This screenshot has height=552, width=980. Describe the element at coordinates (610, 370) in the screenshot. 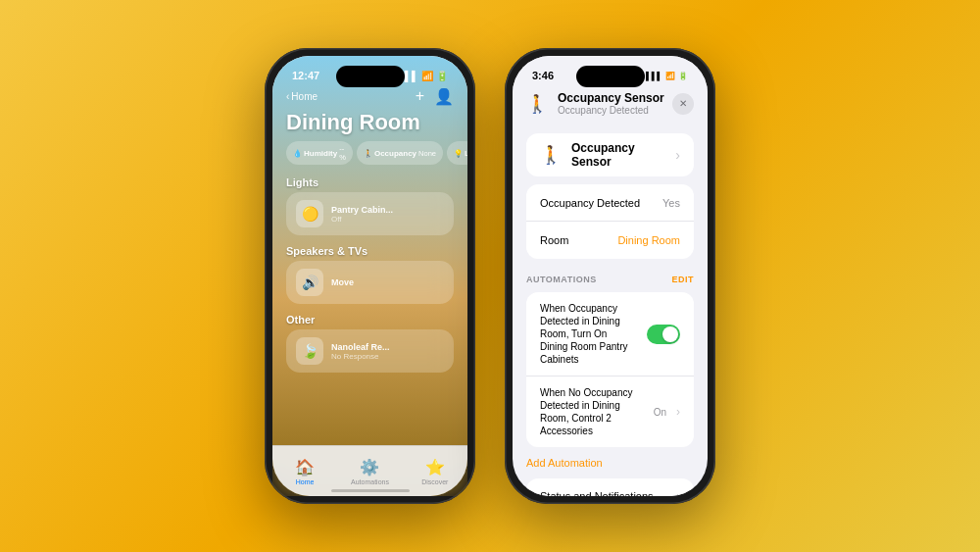

I see `automations-card: When Occupancy Detected in Dining Room, …` at that location.